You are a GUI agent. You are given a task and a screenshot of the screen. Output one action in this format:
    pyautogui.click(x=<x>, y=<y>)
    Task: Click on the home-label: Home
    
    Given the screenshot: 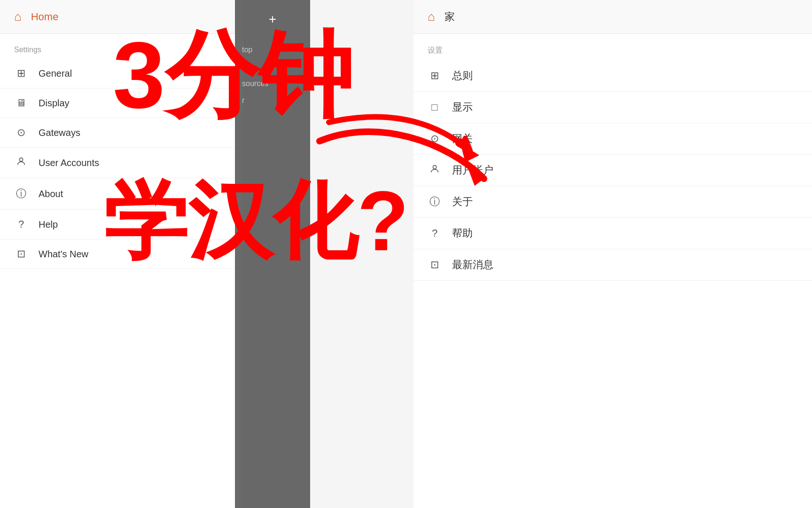 What is the action you would take?
    pyautogui.click(x=45, y=17)
    